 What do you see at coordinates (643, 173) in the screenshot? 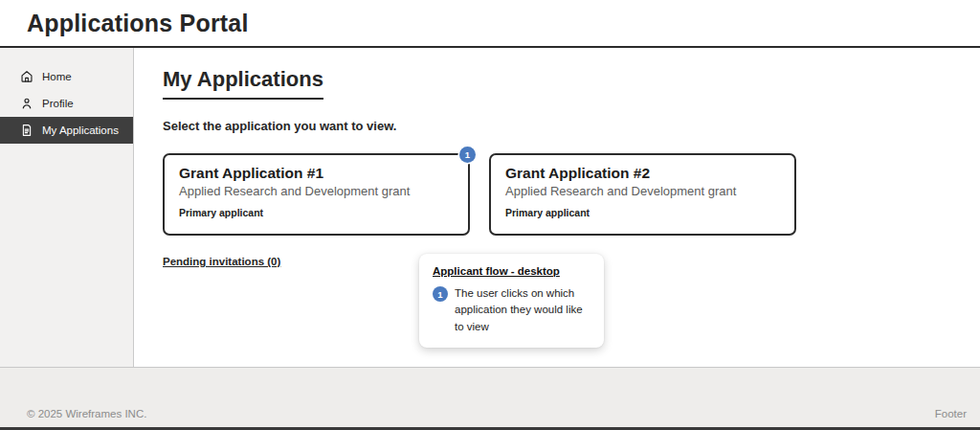
I see `card-title: Grant Application #2` at bounding box center [643, 173].